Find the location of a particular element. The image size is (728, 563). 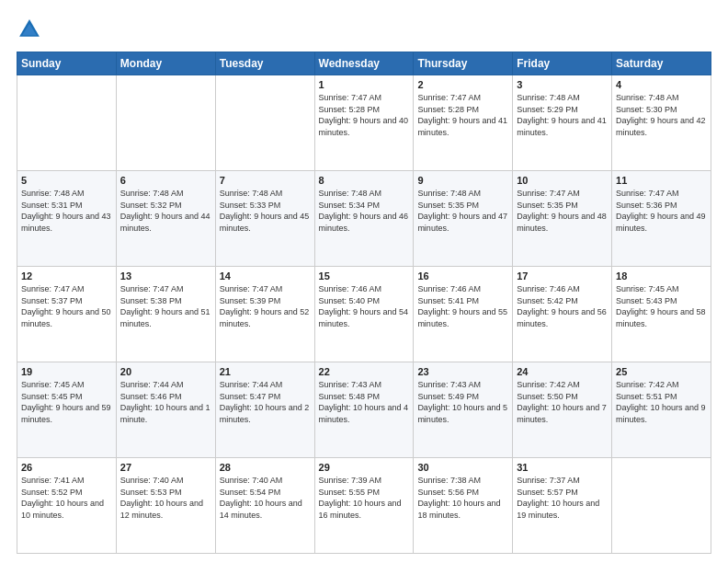

calendar-cell: 23Sunrise: 7:43 AM Sunset: 5:49 PM Dayli… is located at coordinates (463, 410).